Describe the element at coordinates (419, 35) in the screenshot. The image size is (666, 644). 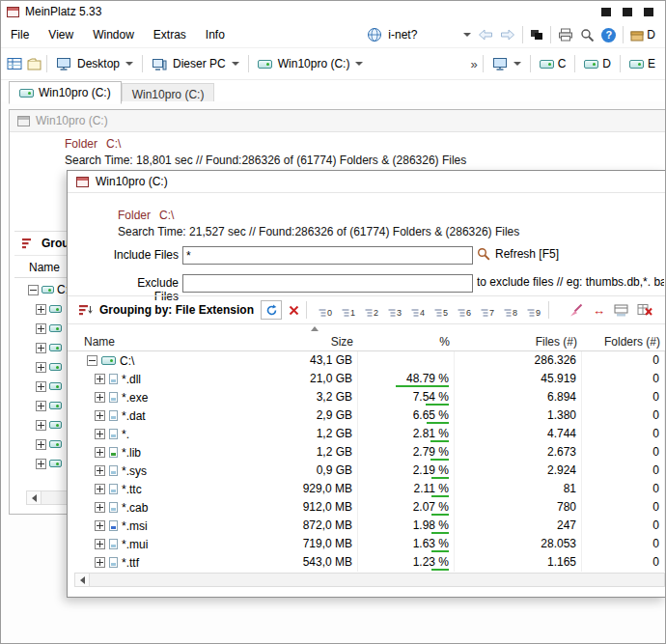
I see `inet-dropdown: i-net?` at that location.